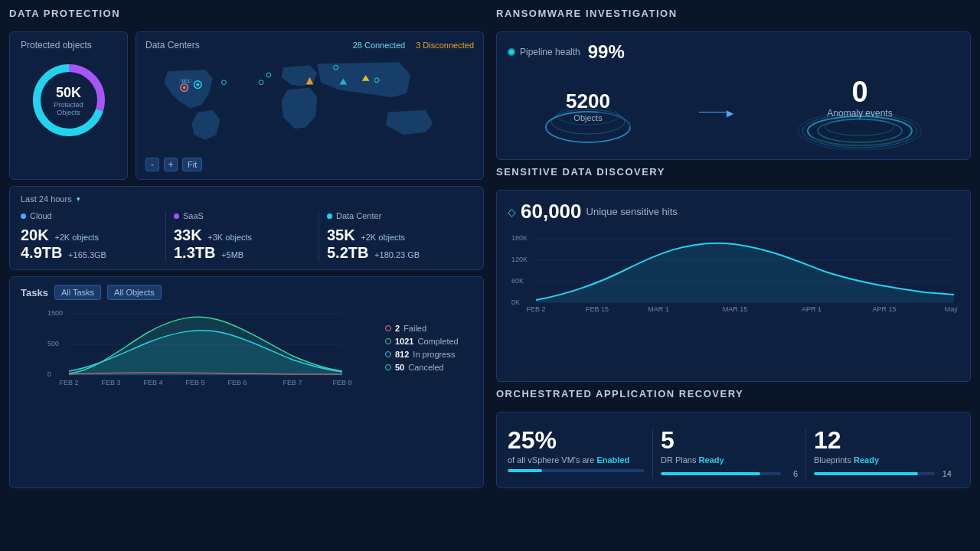  What do you see at coordinates (194, 383) in the screenshot?
I see `svg-text: FEB 5` at bounding box center [194, 383].